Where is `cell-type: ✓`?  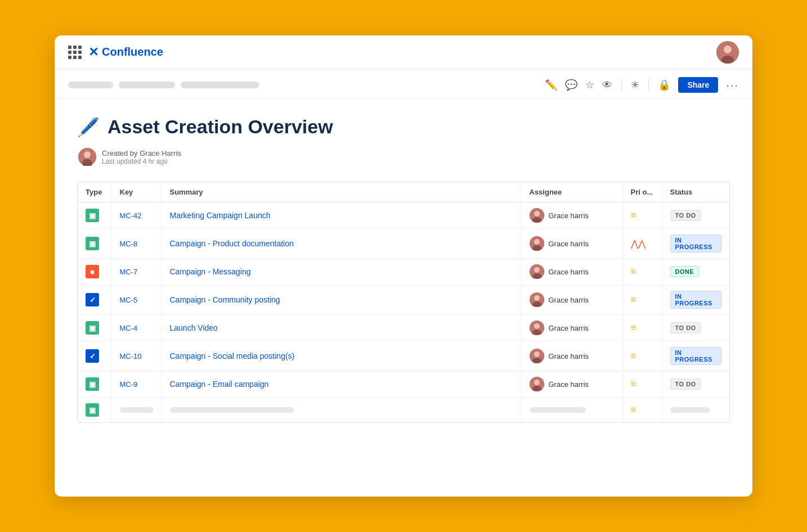
cell-type: ✓ is located at coordinates (95, 300).